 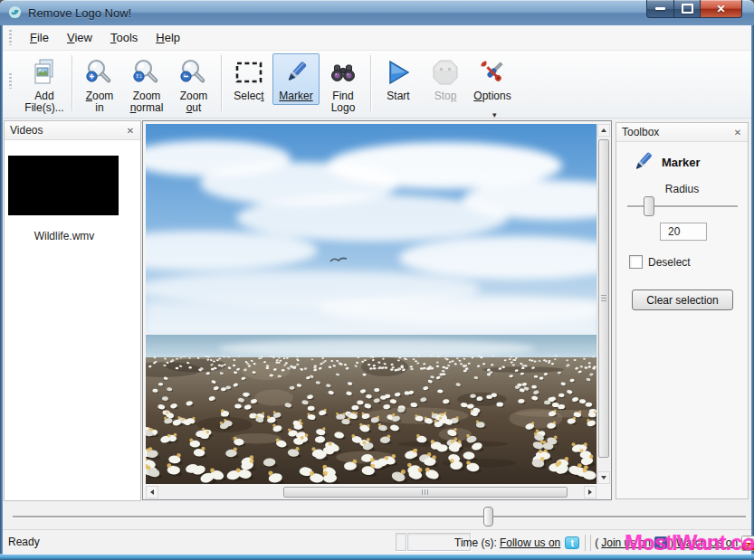 What do you see at coordinates (682, 206) in the screenshot?
I see `radius-slider` at bounding box center [682, 206].